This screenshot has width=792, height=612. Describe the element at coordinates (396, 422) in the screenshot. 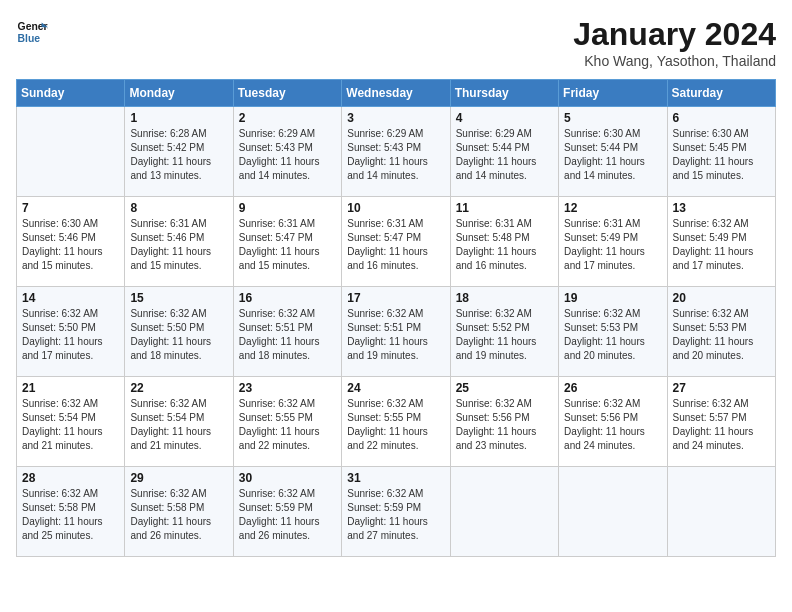

I see `calendar-day-cell: 24Sunrise: 6:32 AM Sunset: 5:55 PM Dayli…` at that location.